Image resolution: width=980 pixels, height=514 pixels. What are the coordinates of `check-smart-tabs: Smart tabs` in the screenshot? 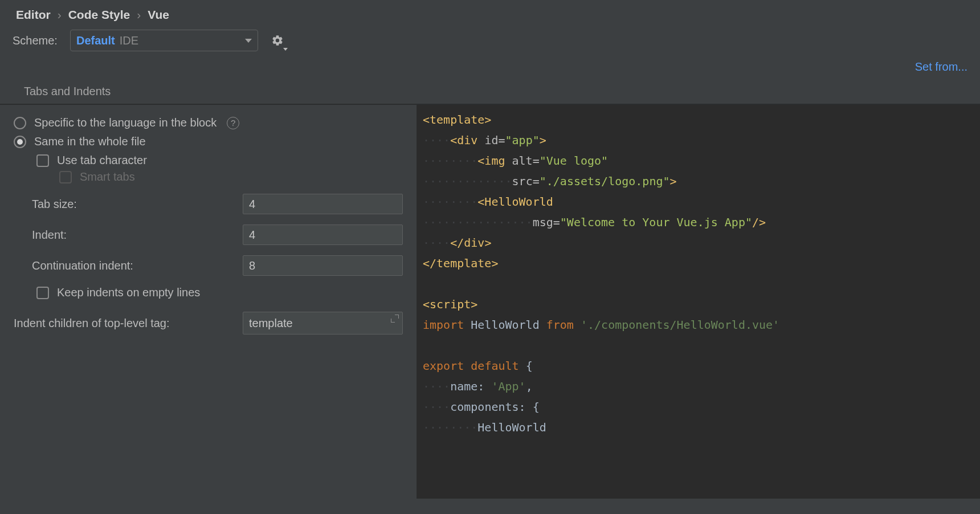 It's located at (231, 177).